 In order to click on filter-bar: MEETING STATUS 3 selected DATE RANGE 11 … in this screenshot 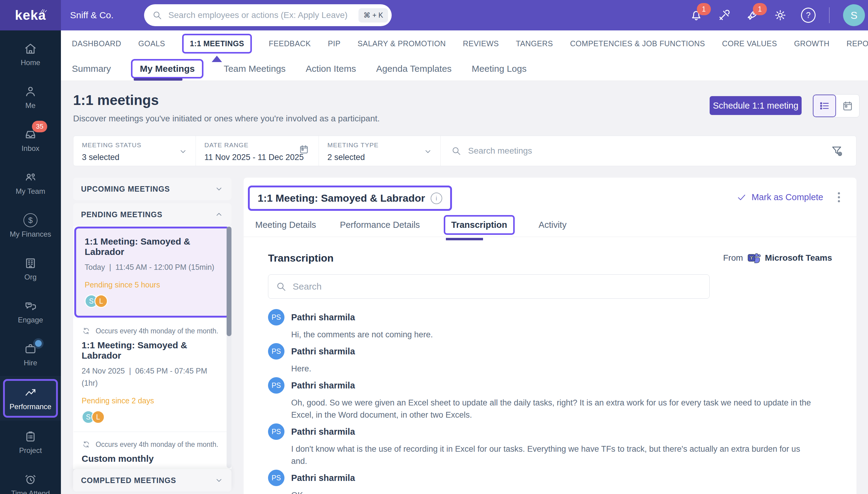, I will do `click(465, 151)`.